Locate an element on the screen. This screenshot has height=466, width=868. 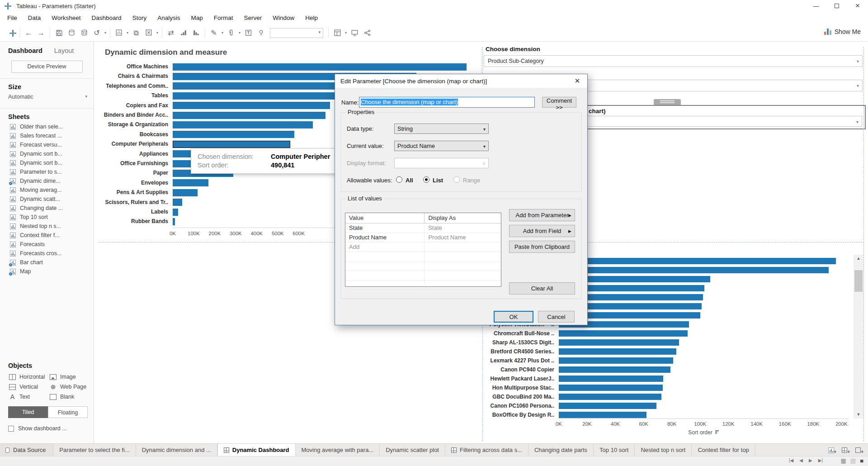
radio-all-label: All is located at coordinates (410, 180).